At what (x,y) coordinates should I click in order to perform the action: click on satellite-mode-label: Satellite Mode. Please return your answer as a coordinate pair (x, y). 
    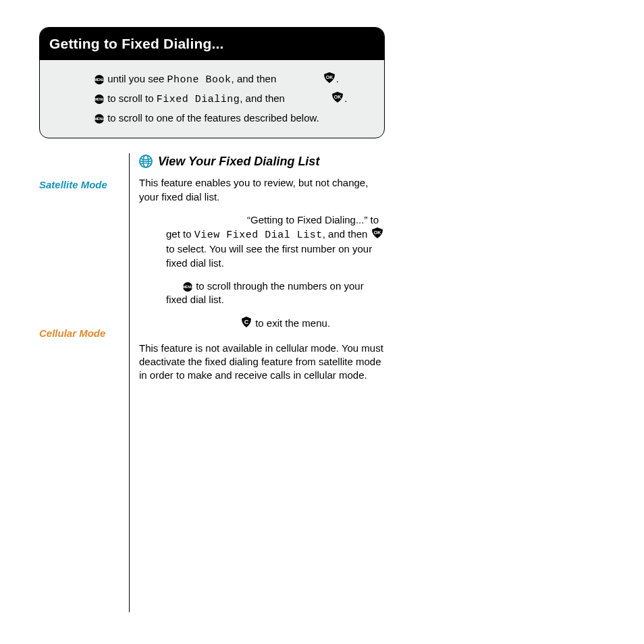
    Looking at the image, I should click on (73, 185).